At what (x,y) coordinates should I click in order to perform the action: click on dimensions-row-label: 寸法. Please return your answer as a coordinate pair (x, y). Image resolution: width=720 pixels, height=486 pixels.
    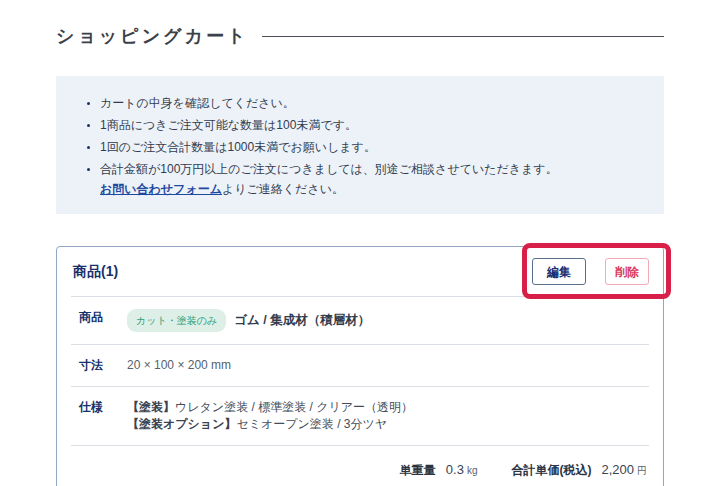
    Looking at the image, I should click on (103, 366).